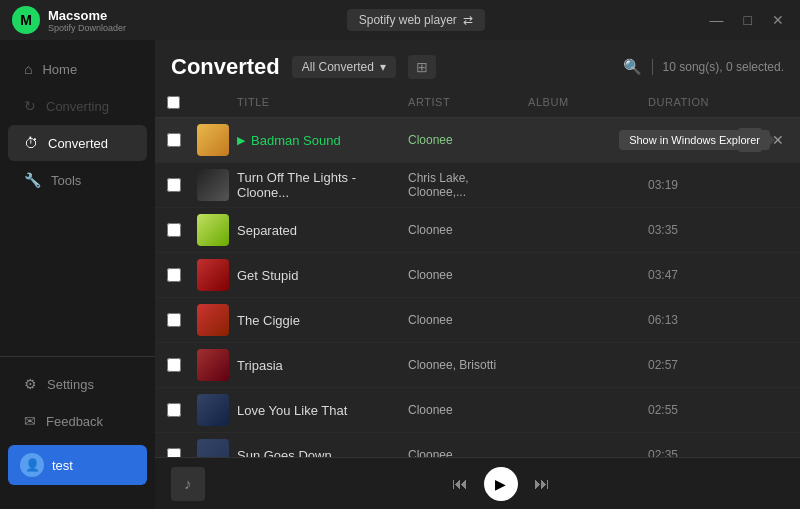 Image resolution: width=800 pixels, height=509 pixels. I want to click on converting-icon: ↻, so click(30, 106).